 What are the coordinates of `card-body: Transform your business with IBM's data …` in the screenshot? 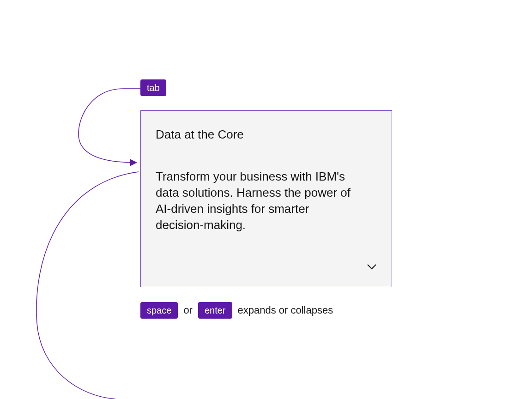 It's located at (257, 201).